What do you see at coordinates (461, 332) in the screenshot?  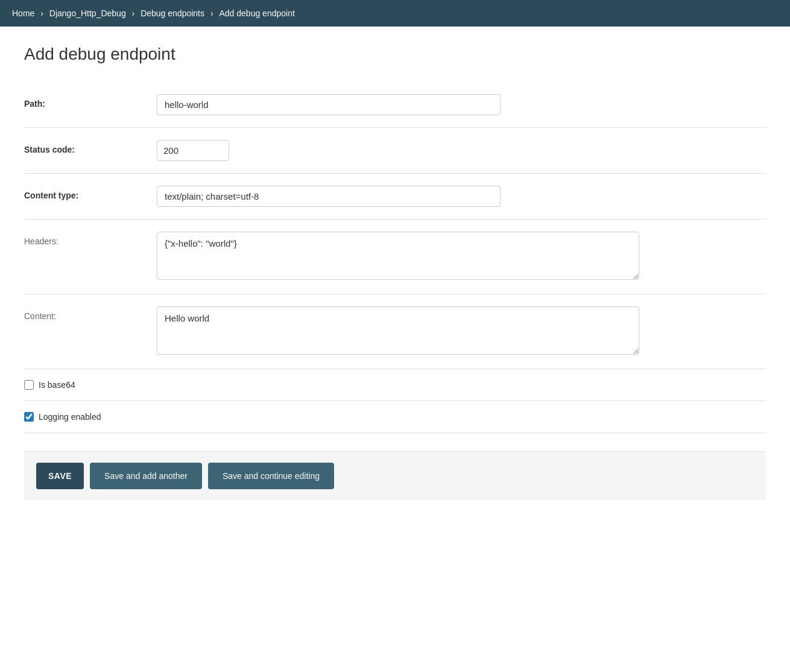 I see `content-field-wrapper: Hello world` at bounding box center [461, 332].